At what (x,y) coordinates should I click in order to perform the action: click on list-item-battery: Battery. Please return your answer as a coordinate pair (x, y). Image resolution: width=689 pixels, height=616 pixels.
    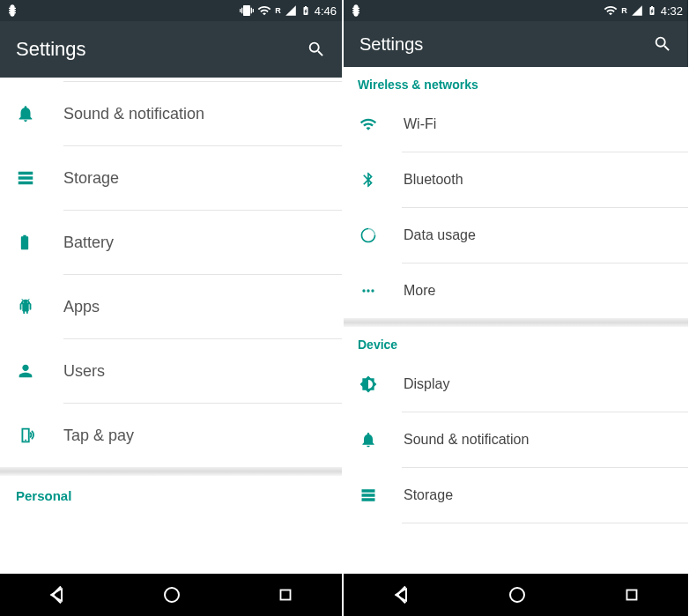
    Looking at the image, I should click on (171, 242).